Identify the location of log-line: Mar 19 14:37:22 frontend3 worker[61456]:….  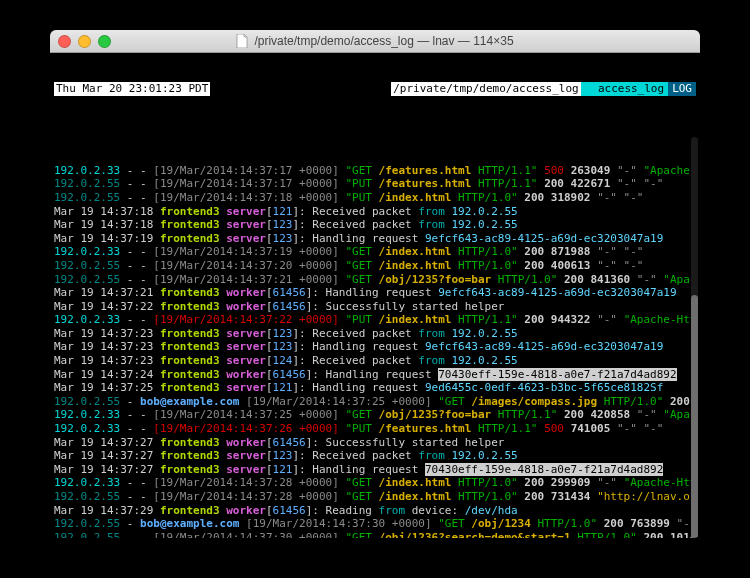
(375, 307).